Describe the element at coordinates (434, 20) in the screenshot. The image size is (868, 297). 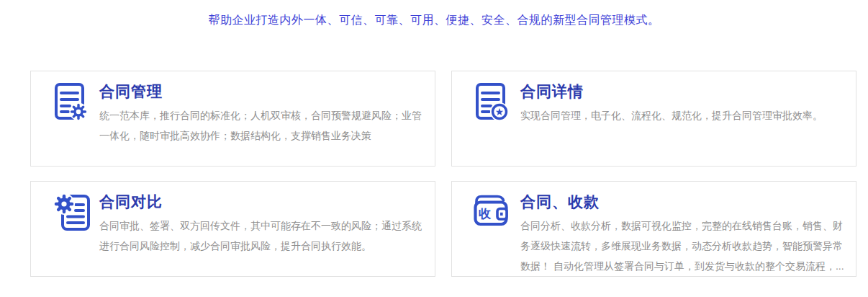
I see `page-tagline: 帮助企业打造内外一体、可信、可靠、可用、便捷、安全、合规的新型合同管理模式。` at that location.